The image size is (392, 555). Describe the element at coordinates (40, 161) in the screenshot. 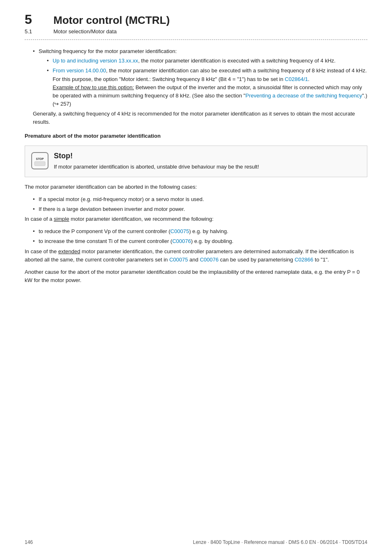

I see `stop-icon: STOP` at that location.